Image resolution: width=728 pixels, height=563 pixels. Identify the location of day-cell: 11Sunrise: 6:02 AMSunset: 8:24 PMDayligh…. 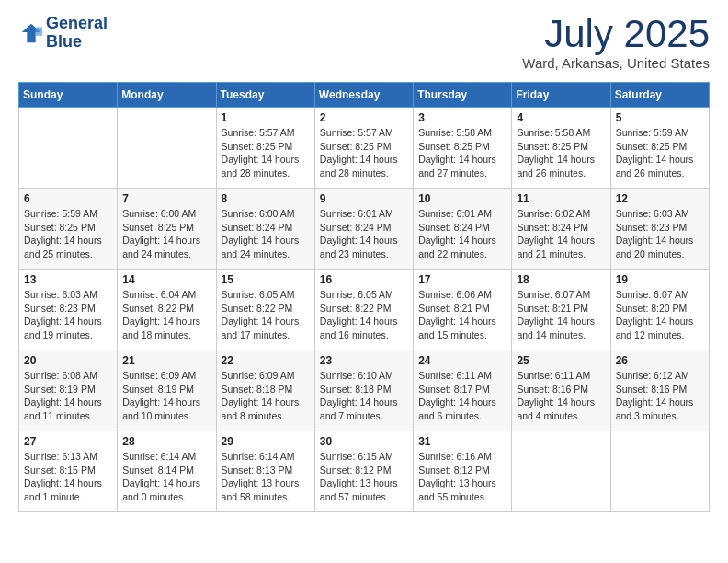
(561, 229).